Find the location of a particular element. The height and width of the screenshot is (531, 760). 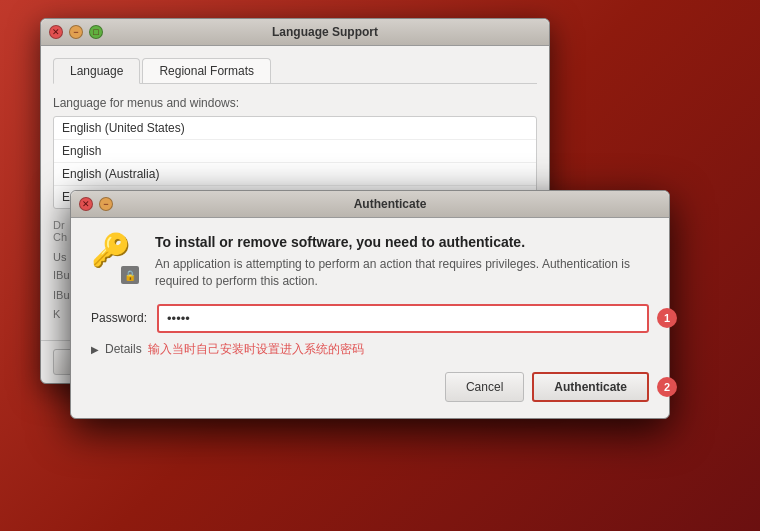

details-row: ▶ Details 输入当时自己安装时设置进入系统的密码 is located at coordinates (370, 350).